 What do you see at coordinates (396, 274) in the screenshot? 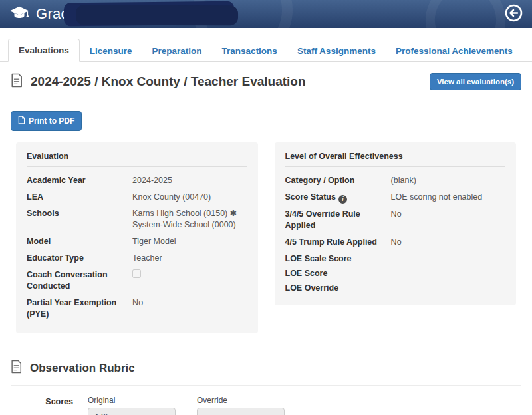
I see `field-row-loe-score: LOE Score` at bounding box center [396, 274].